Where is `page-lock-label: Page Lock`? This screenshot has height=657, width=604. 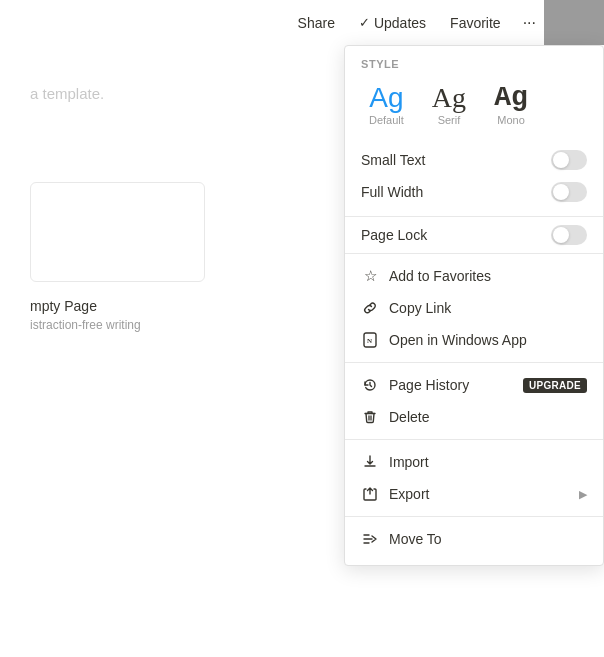
page-lock-label: Page Lock is located at coordinates (394, 235).